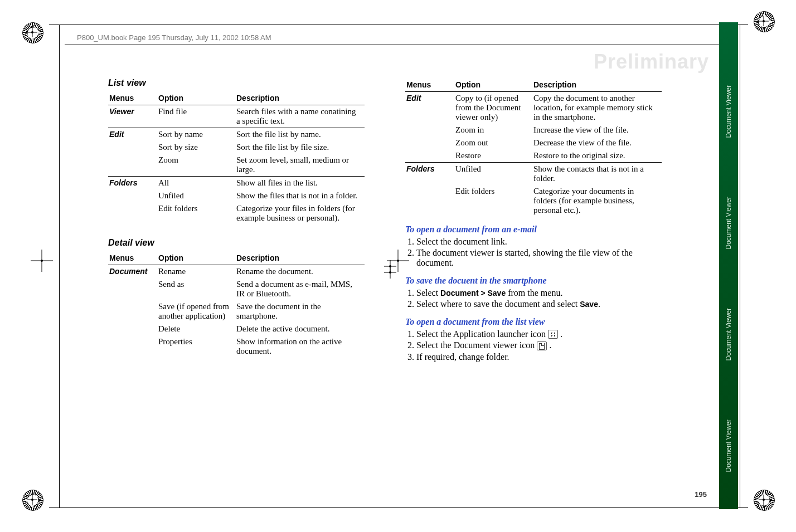 This screenshot has height=532, width=796. I want to click on option-cell: All, so click(196, 183).